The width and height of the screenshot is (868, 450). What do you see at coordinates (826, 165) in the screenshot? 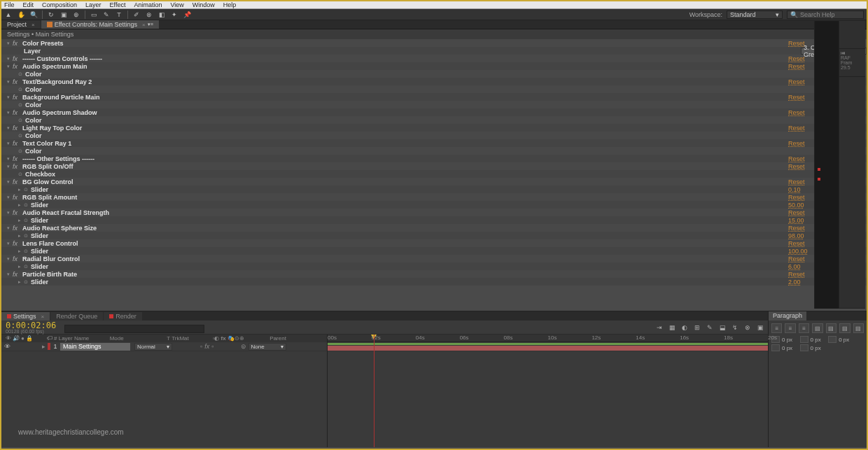
I see `composition-preview` at bounding box center [826, 165].